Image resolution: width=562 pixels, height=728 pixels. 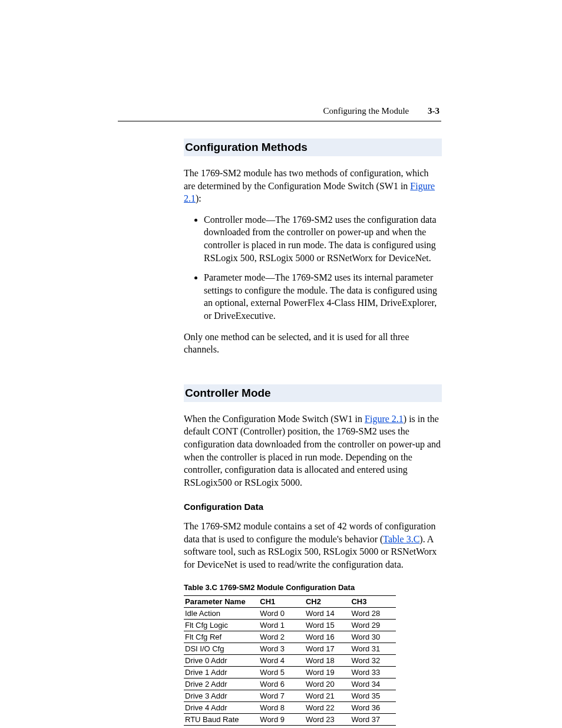 I want to click on table-cell: Word 23, so click(x=328, y=719).